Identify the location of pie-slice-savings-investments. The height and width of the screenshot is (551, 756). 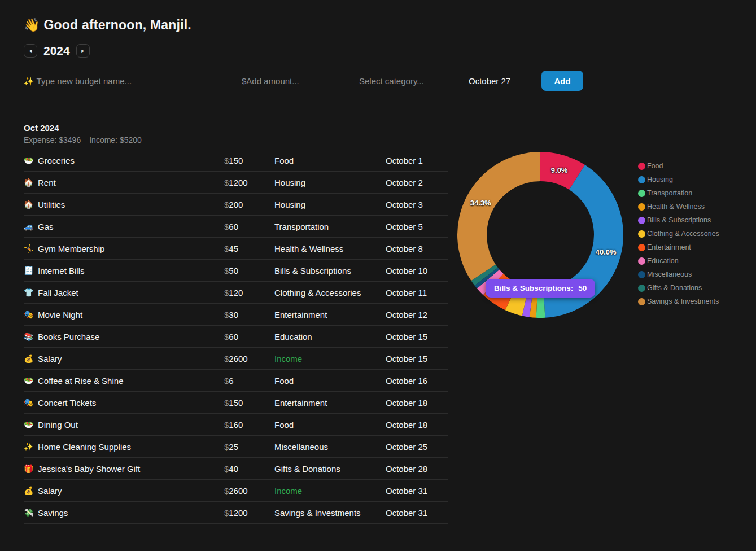
(499, 216).